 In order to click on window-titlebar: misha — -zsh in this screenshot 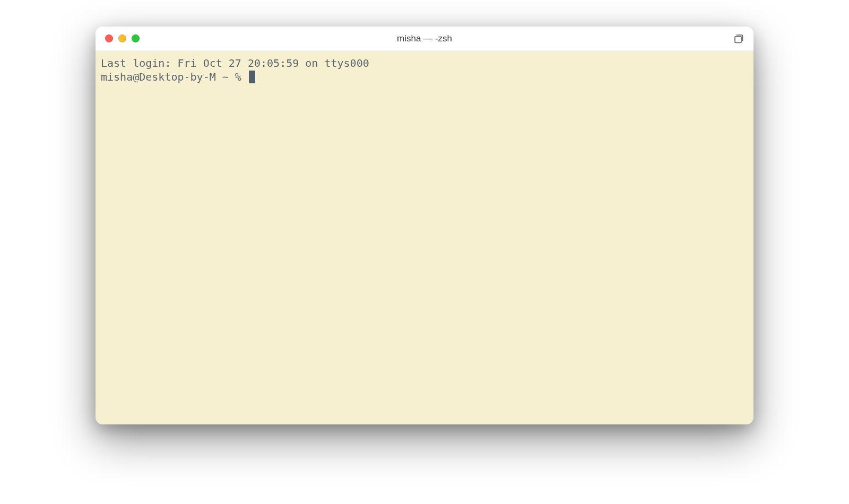, I will do `click(424, 39)`.